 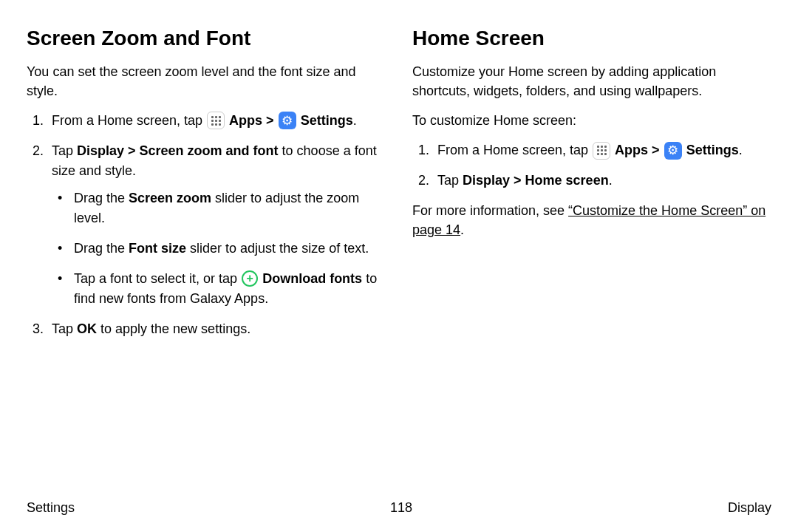 I want to click on text: Screen zoom, so click(x=170, y=198).